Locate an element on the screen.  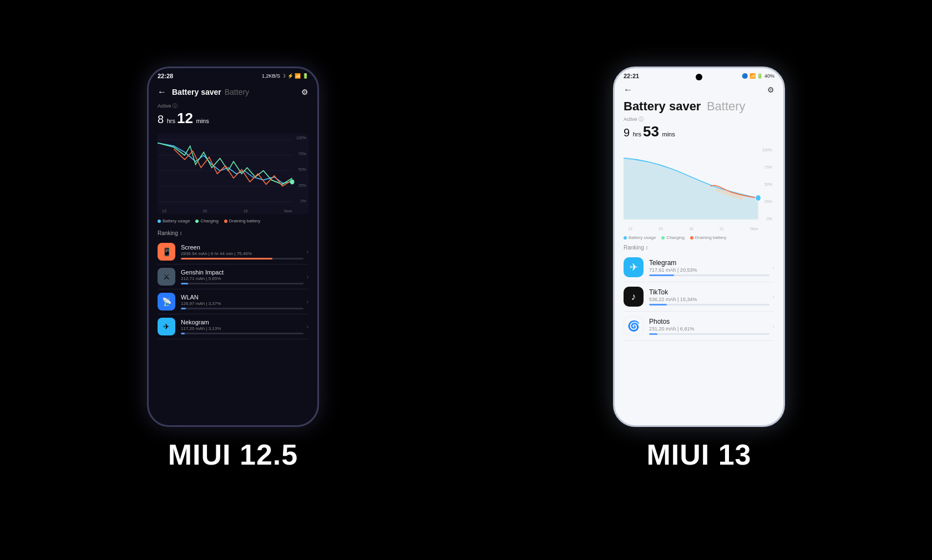
nekogram-detail: 117,20 mAh | 3,13% is located at coordinates (242, 328).